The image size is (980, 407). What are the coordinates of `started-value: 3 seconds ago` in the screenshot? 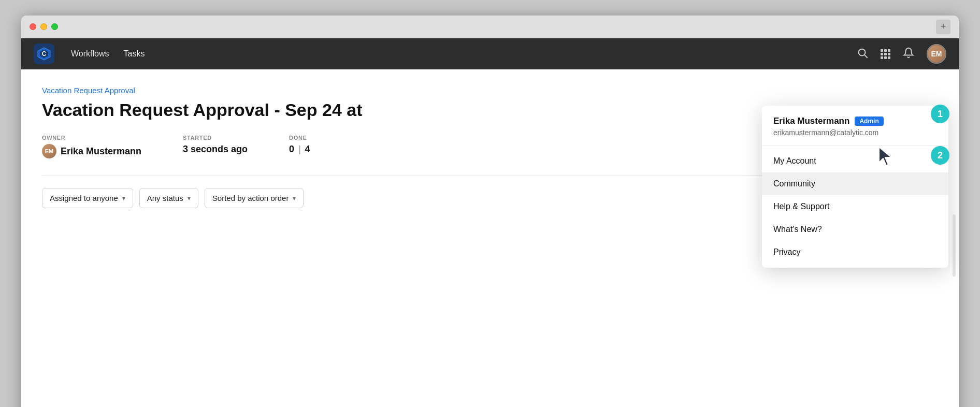 It's located at (215, 149).